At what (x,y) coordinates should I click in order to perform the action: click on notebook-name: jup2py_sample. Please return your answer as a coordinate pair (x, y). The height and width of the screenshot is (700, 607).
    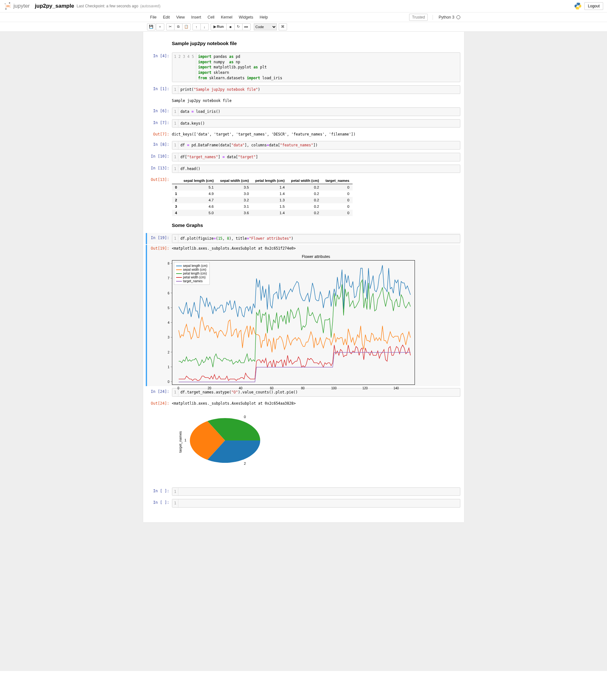
    Looking at the image, I should click on (55, 6).